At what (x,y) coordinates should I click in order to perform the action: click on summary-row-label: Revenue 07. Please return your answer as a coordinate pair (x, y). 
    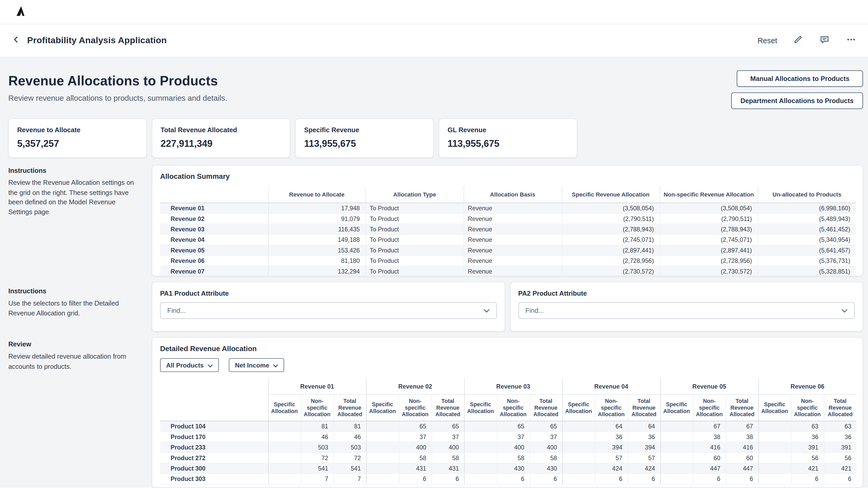
    Looking at the image, I should click on (214, 271).